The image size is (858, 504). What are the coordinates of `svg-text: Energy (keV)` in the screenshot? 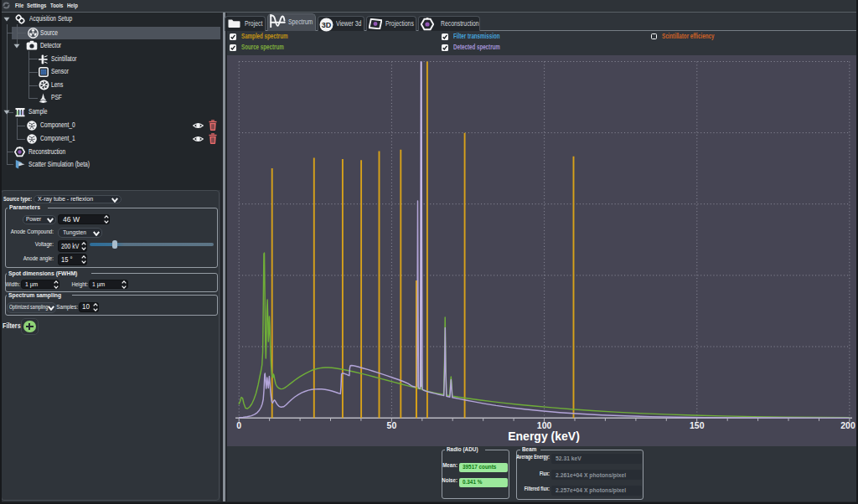 It's located at (544, 436).